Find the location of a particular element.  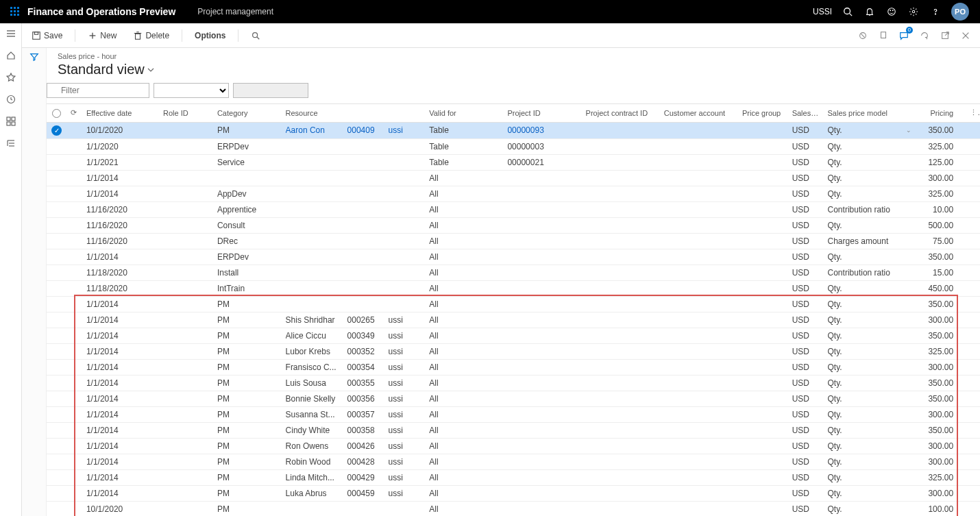

trash-icon is located at coordinates (138, 36).